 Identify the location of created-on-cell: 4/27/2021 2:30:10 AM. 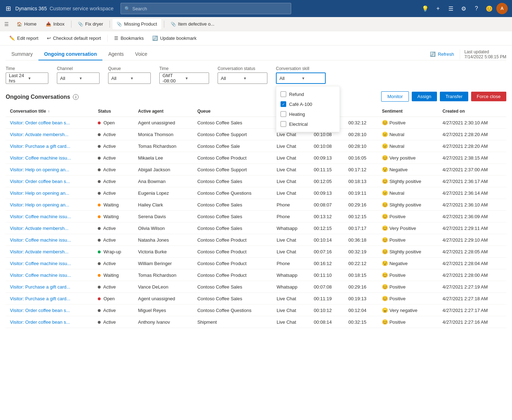
(472, 123).